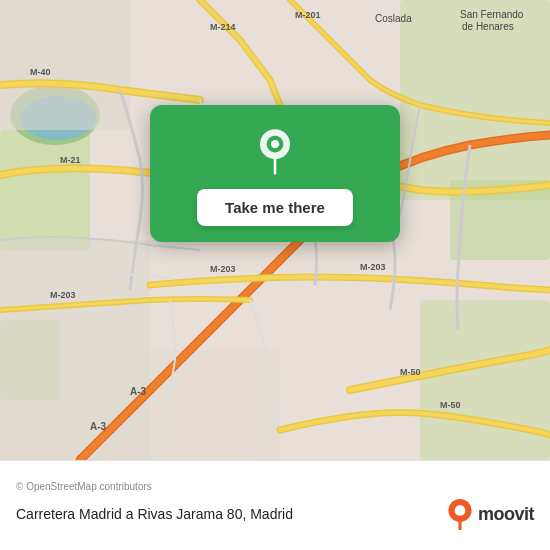  Describe the element at coordinates (275, 514) in the screenshot. I see `bottom-content: Carretera Madrid a Rivas Jarama 80, Madr…` at that location.